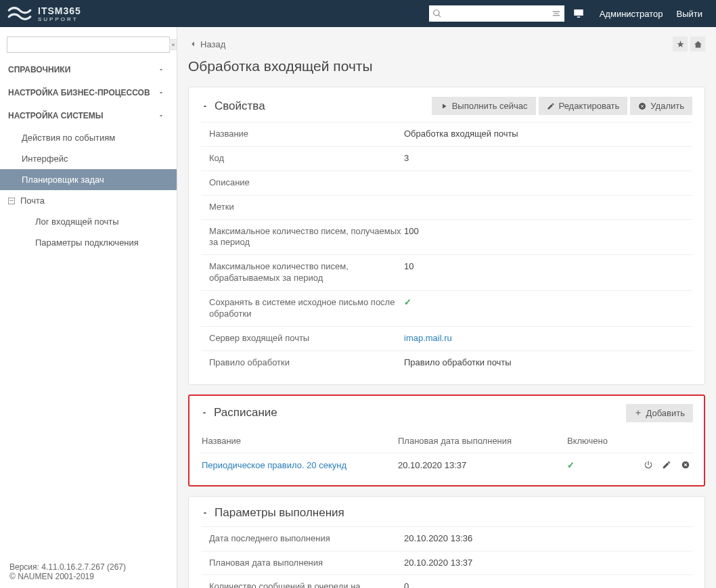 The height and width of the screenshot is (588, 716). Describe the element at coordinates (490, 106) in the screenshot. I see `button-label: Выполнить сейчас` at that location.